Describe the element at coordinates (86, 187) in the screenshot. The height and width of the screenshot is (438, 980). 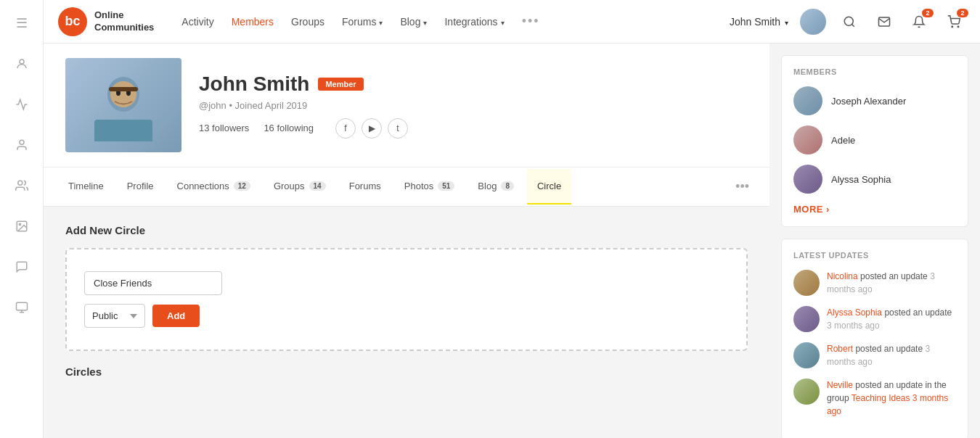
I see `tab-timeline: Timeline` at that location.